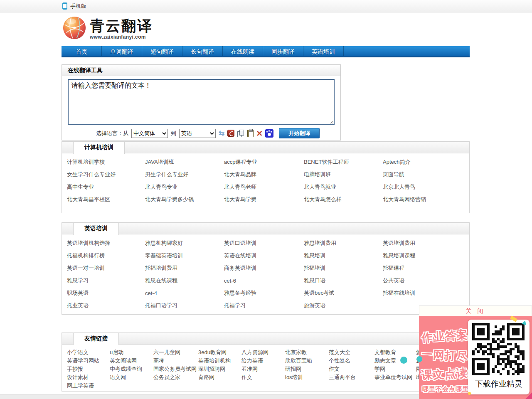  What do you see at coordinates (395, 352) in the screenshot?
I see `section-link: 文都教育` at bounding box center [395, 352].